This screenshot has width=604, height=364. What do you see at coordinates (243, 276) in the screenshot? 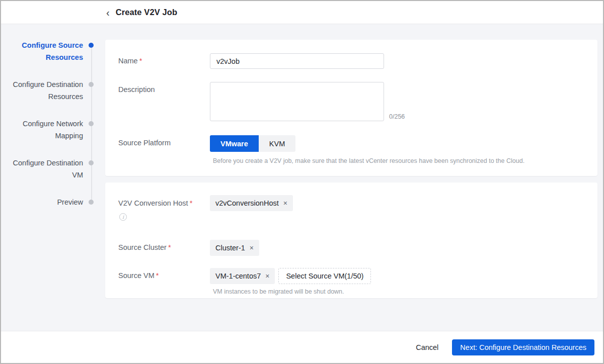
I see `source-vm-tag: VM-1-centos7 ×` at bounding box center [243, 276].